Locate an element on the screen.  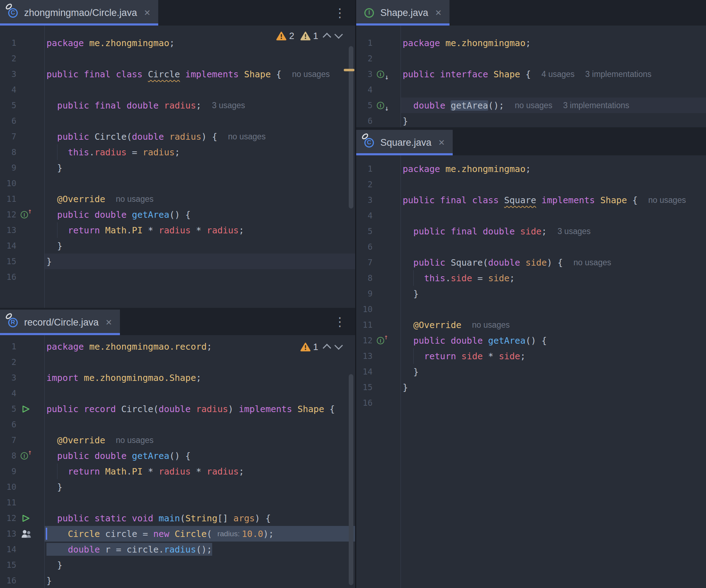
code-text: import me.zhongmingmao.Shape; is located at coordinates (200, 378).